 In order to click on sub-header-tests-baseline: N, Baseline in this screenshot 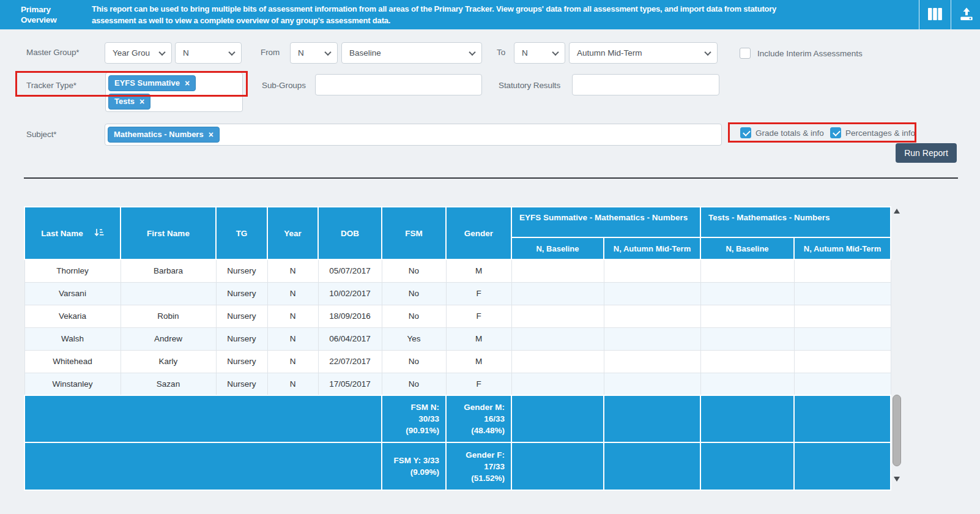, I will do `click(748, 248)`.